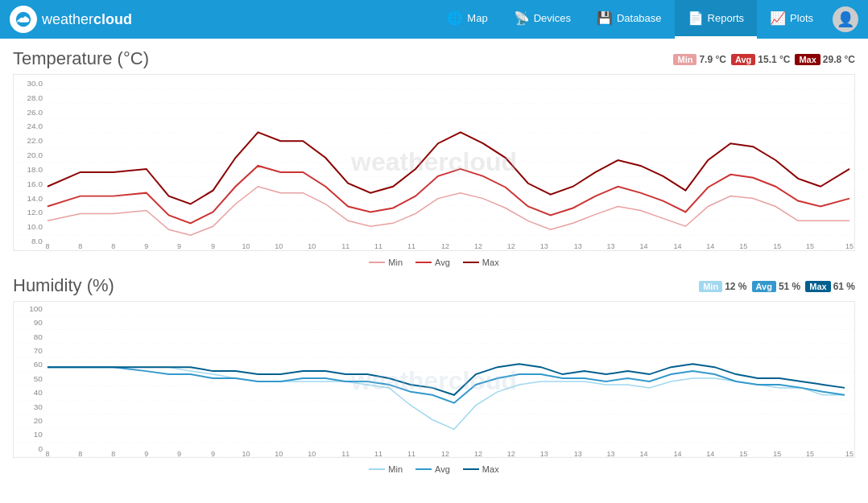 Image resolution: width=868 pixels, height=503 pixels. I want to click on nav-label-plots: Plots, so click(802, 18).